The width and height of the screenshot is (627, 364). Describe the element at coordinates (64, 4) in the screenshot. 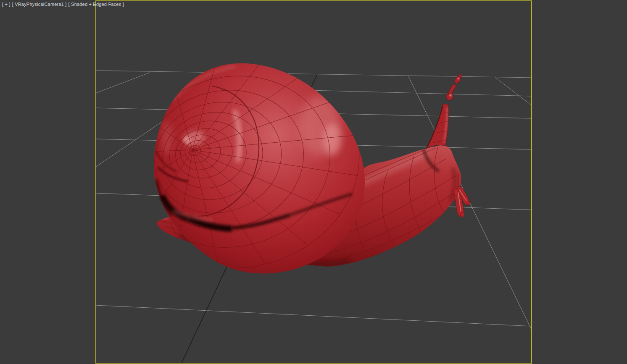

I see `viewport-label: [ + ][ VRayPhysicalCamera1 ][ Shaded + E…` at that location.